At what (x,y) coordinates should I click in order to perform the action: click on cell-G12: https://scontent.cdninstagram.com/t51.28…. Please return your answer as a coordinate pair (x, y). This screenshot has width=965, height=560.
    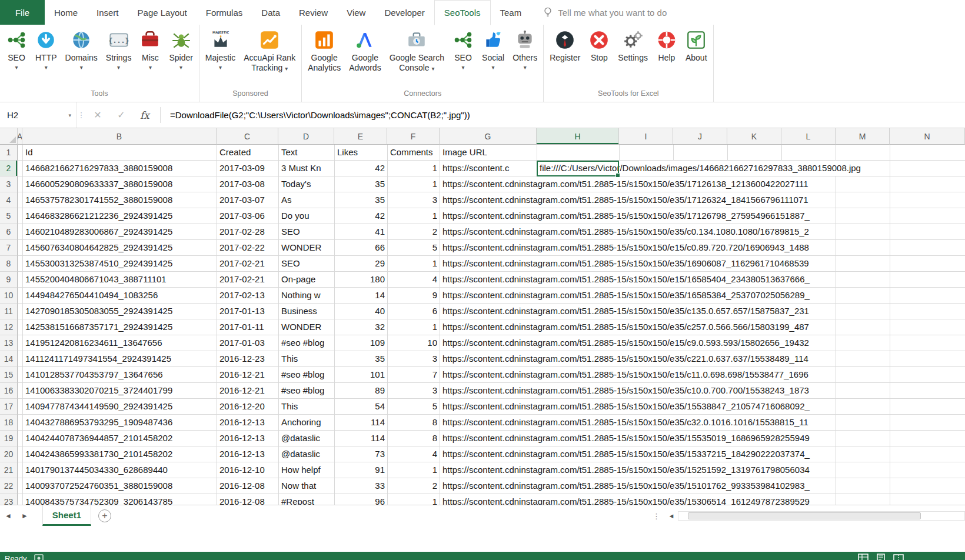
    Looking at the image, I should click on (488, 327).